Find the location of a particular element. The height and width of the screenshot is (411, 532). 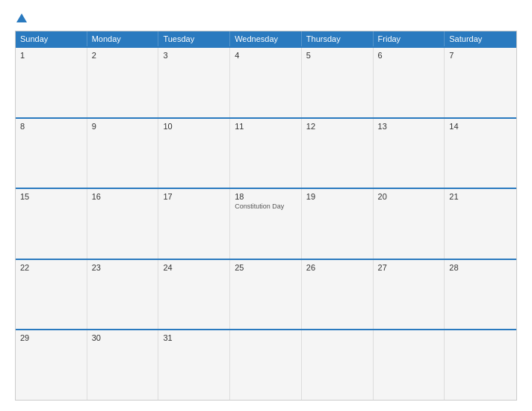

weekday-header-cell: Tuesday is located at coordinates (194, 39).